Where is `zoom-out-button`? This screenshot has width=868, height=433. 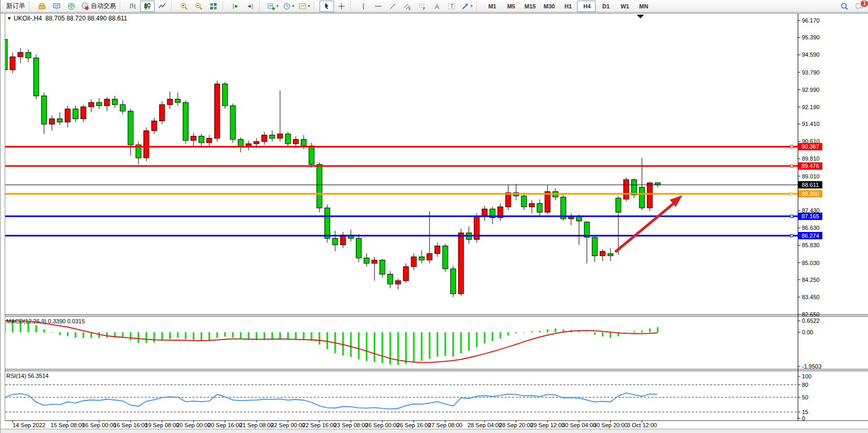
zoom-out-button is located at coordinates (199, 6).